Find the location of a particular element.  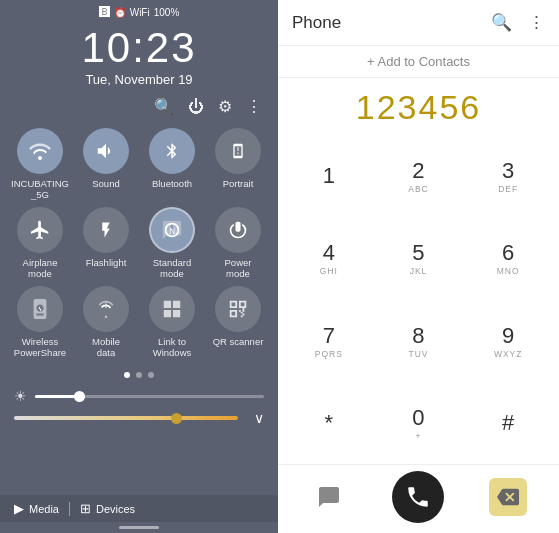

dial-sub-3: DEF is located at coordinates (508, 189).